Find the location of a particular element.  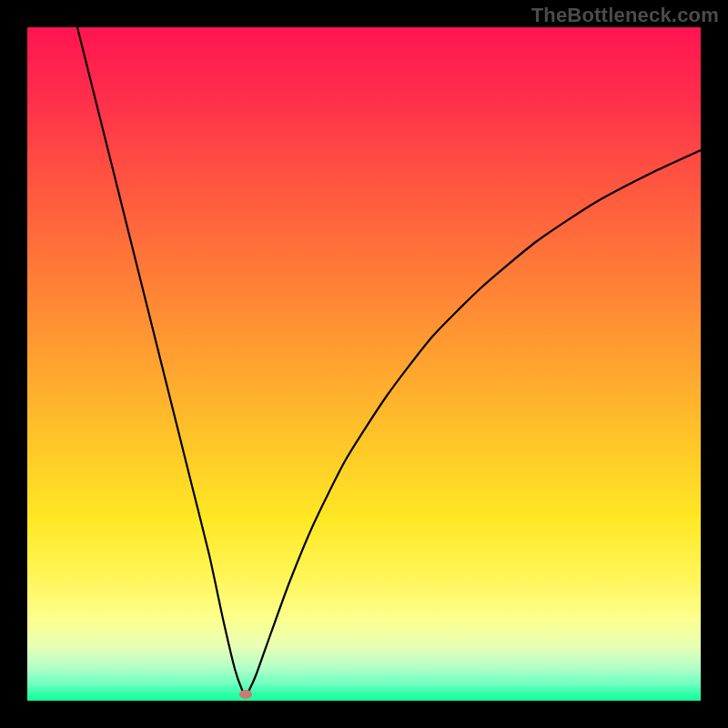

minimum-marker is located at coordinates (246, 694).